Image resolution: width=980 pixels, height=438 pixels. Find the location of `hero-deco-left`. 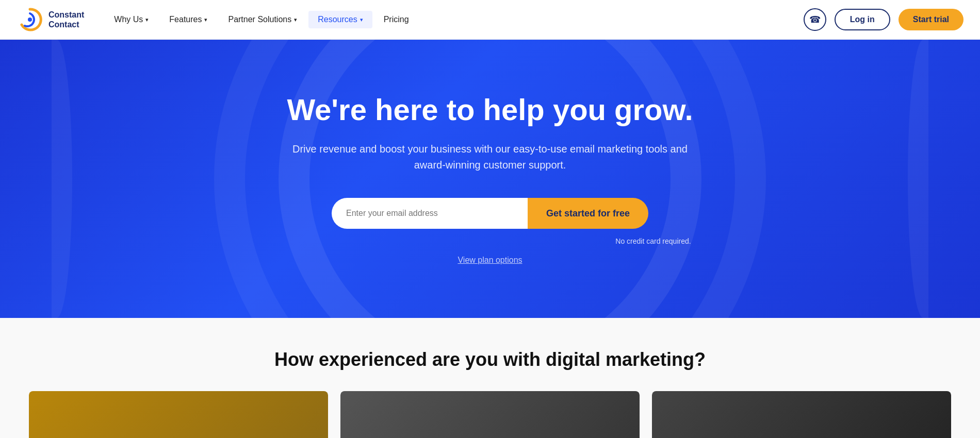

hero-deco-left is located at coordinates (57, 179).